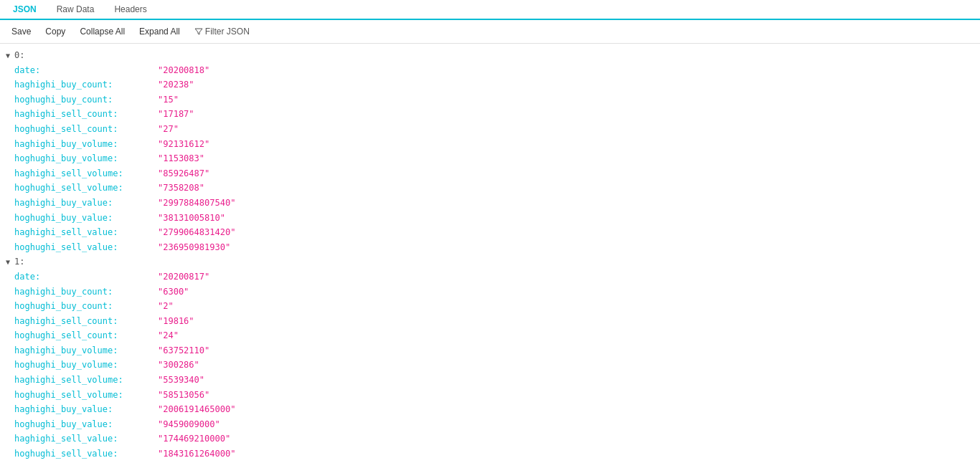 The width and height of the screenshot is (980, 468). What do you see at coordinates (181, 188) in the screenshot?
I see `value-hoghu-sell-volume-0: "7358208"` at bounding box center [181, 188].